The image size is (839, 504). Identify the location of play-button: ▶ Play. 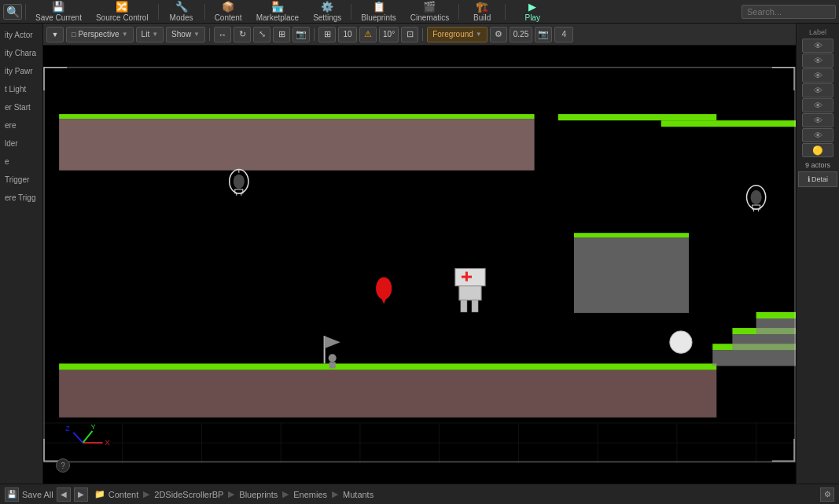
(532, 12).